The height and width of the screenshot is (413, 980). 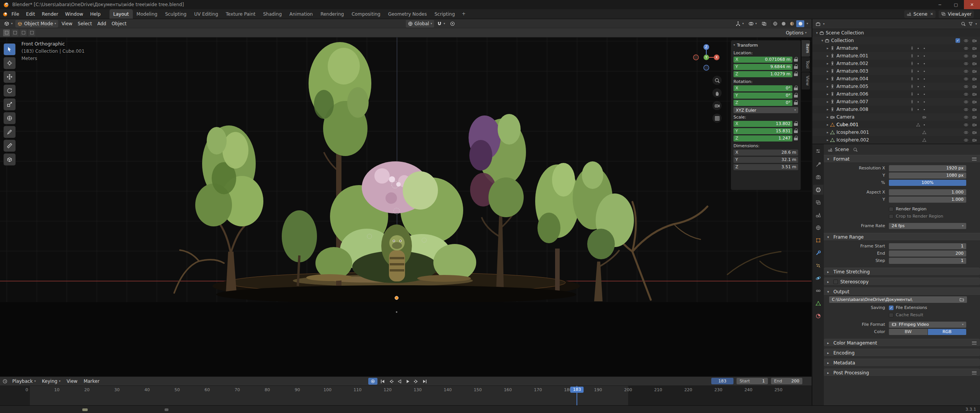 I want to click on shading-rendered-button, so click(x=800, y=24).